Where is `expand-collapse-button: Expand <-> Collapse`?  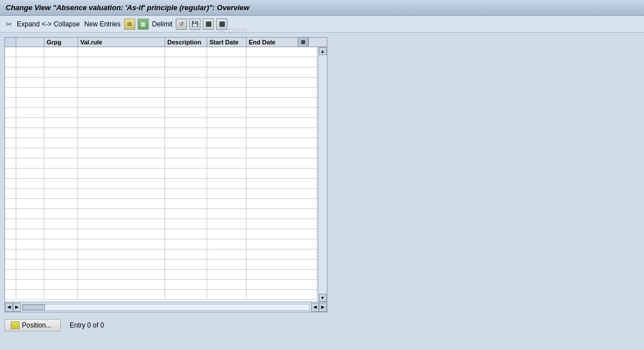
expand-collapse-button: Expand <-> Collapse is located at coordinates (48, 24).